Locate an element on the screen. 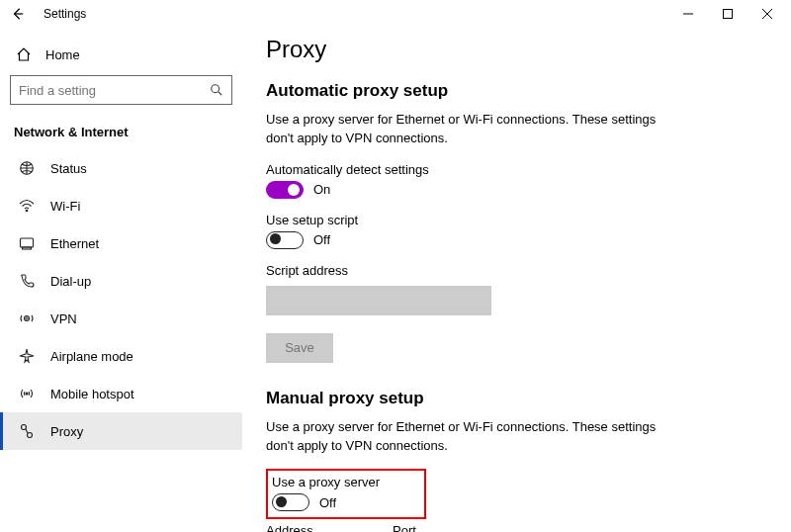 The image size is (791, 532). detect-toggle is located at coordinates (285, 190).